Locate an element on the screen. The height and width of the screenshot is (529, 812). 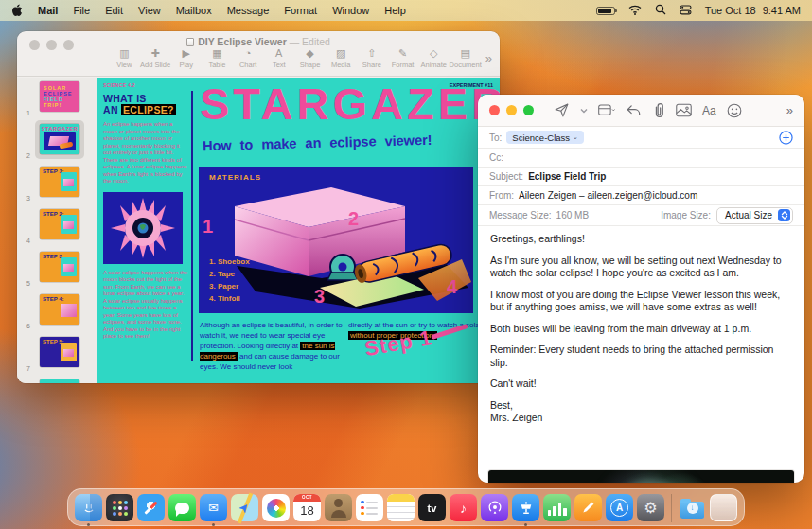
material-number-3: 3 is located at coordinates (320, 297).